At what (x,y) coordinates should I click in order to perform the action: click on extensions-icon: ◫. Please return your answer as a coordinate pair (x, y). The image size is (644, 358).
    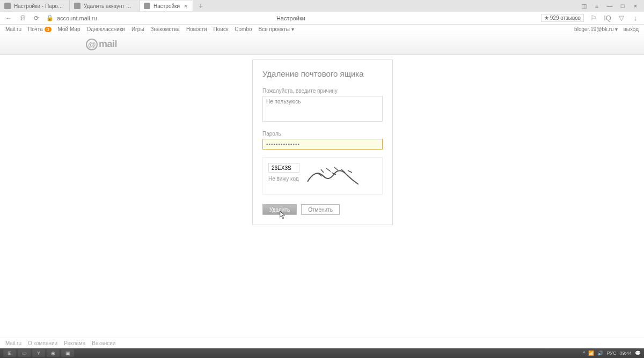
    Looking at the image, I should click on (584, 6).